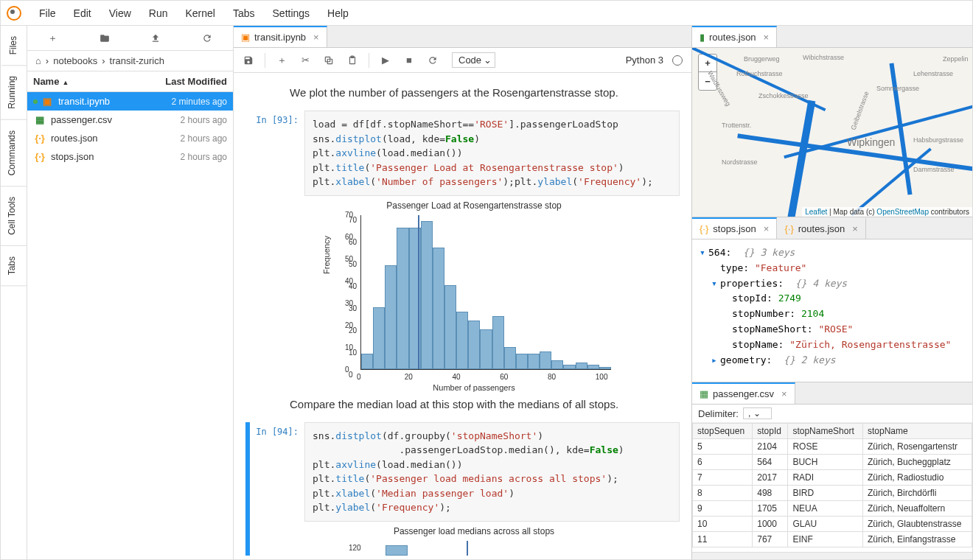 Image resolution: width=973 pixels, height=560 pixels. Describe the element at coordinates (826, 494) in the screenshot. I see `csv-cell: BIRD` at that location.